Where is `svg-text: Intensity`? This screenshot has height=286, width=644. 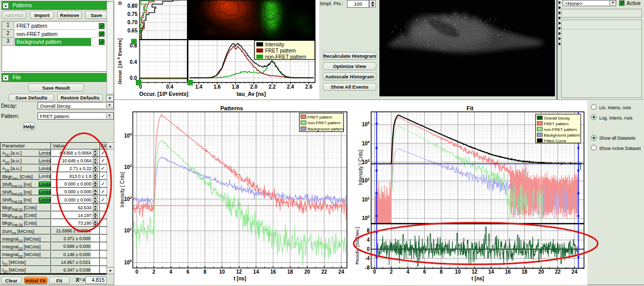 svg-text: Intensity is located at coordinates (275, 44).